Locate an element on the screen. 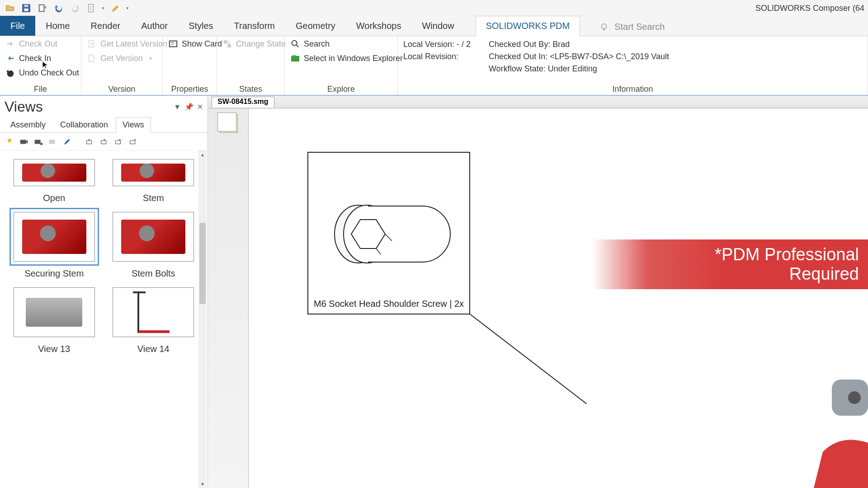 This screenshot has width=868, height=488. group-label-information: Information is located at coordinates (633, 89).